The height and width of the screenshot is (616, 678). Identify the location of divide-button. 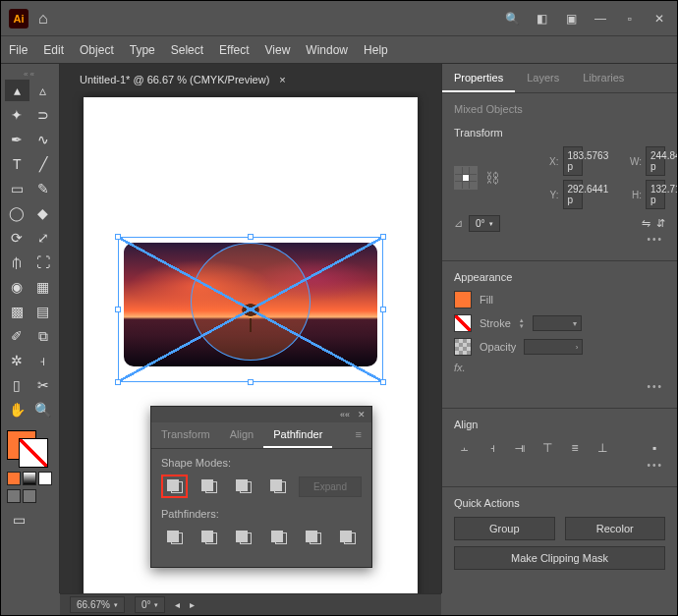
(175, 537).